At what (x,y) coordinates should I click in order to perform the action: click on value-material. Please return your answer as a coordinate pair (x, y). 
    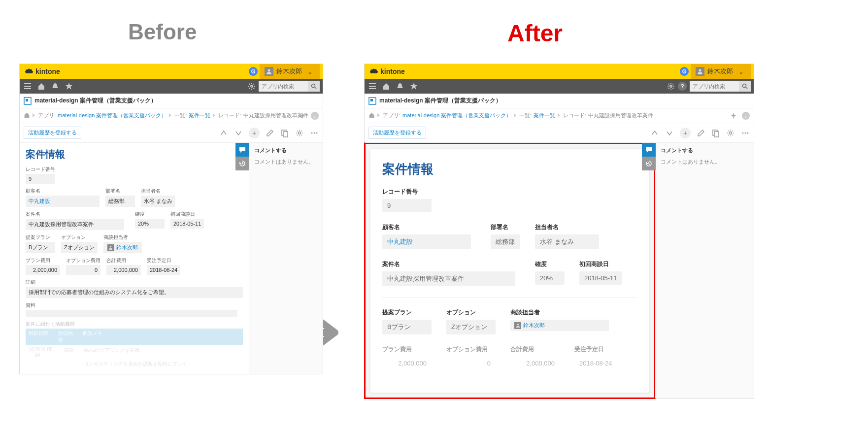
    Looking at the image, I should click on (132, 313).